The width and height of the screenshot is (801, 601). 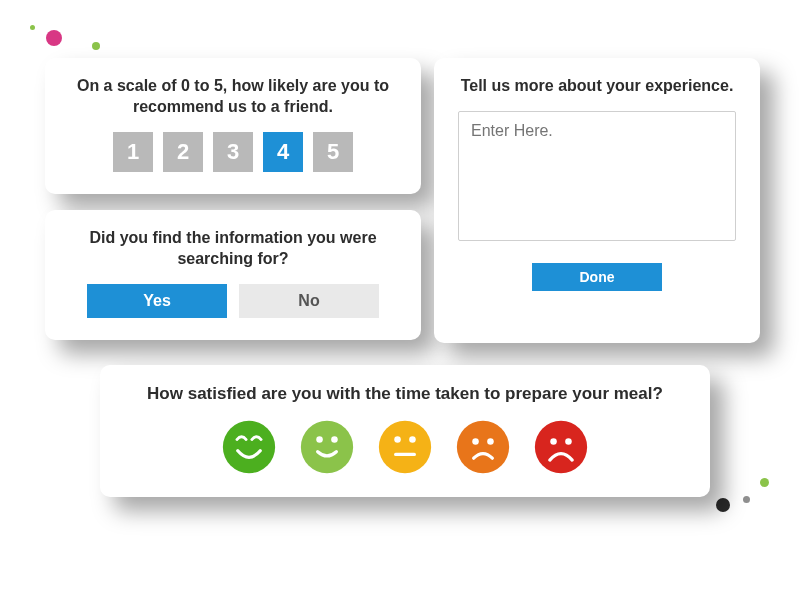 What do you see at coordinates (157, 301) in the screenshot?
I see `yes-button: Yes` at bounding box center [157, 301].